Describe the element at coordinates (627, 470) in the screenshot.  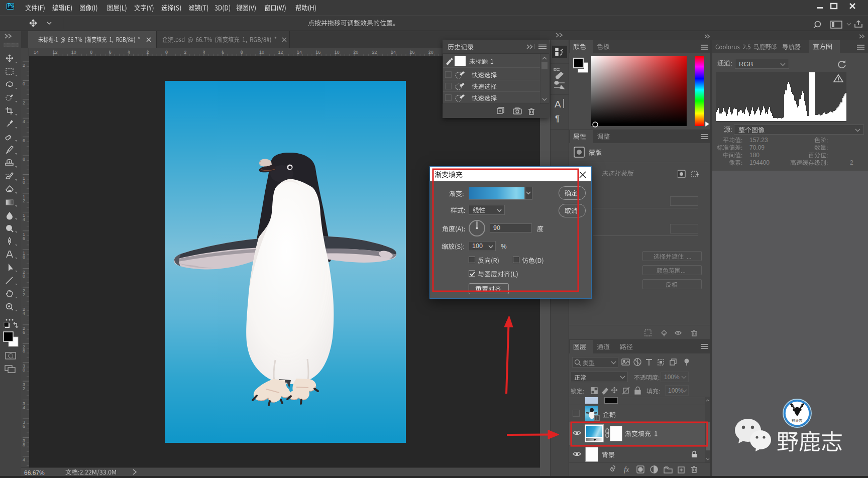
I see `svg-text: fx` at that location.